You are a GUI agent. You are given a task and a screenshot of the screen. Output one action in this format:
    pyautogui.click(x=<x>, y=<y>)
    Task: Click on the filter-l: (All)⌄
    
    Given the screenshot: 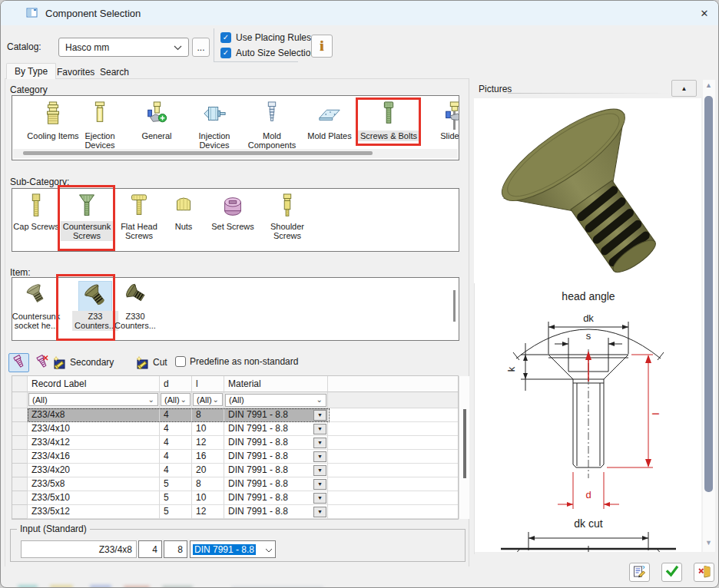 What is the action you would take?
    pyautogui.click(x=208, y=401)
    